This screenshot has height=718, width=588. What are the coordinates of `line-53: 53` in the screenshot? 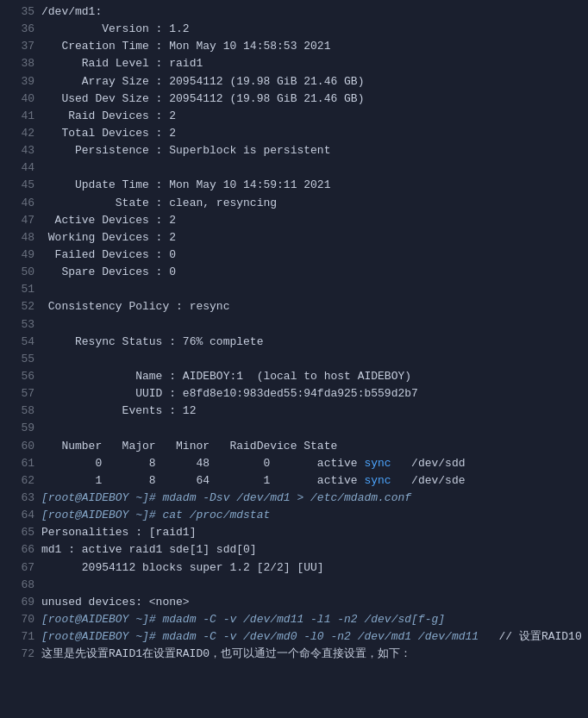 It's located at (294, 325).